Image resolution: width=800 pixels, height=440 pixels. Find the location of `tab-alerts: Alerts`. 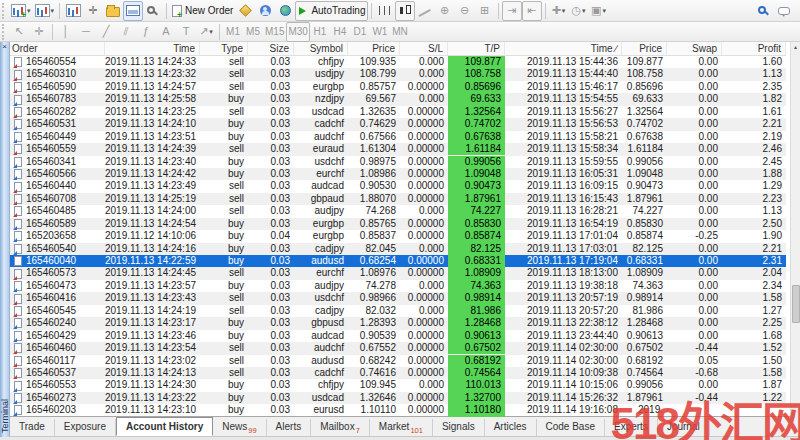

tab-alerts: Alerts is located at coordinates (290, 428).